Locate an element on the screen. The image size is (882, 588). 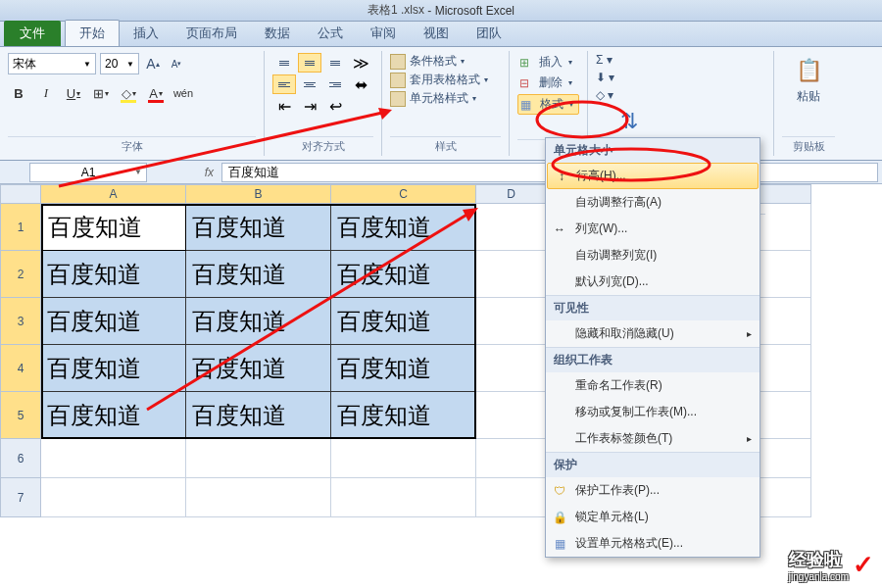
tab-formulas: 公式 is located at coordinates (330, 33).